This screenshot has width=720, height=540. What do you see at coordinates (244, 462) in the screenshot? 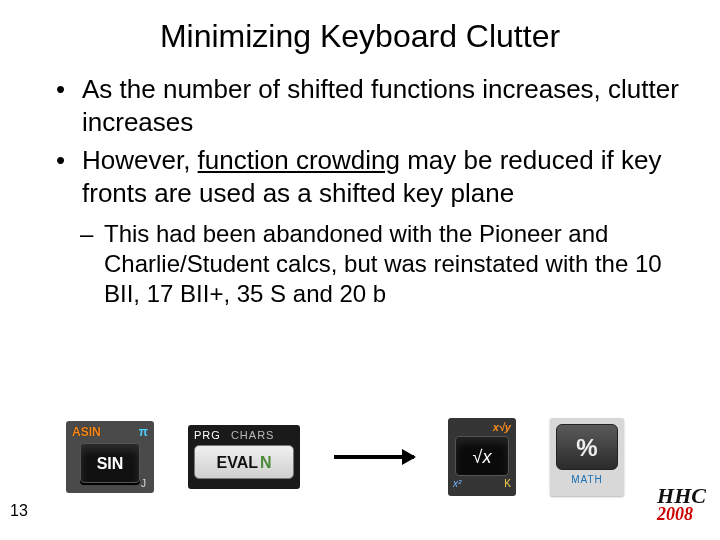
I see `key-eval-cap: EVALN` at bounding box center [244, 462].